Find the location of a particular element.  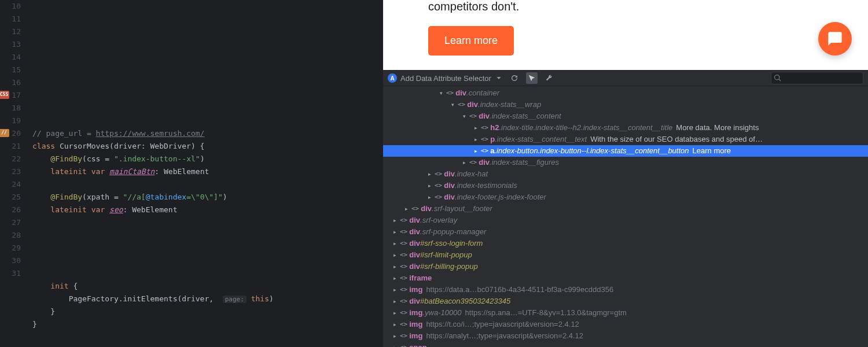

dom-node: ▸<>a.index-button.index-button--l.index-… is located at coordinates (626, 151).